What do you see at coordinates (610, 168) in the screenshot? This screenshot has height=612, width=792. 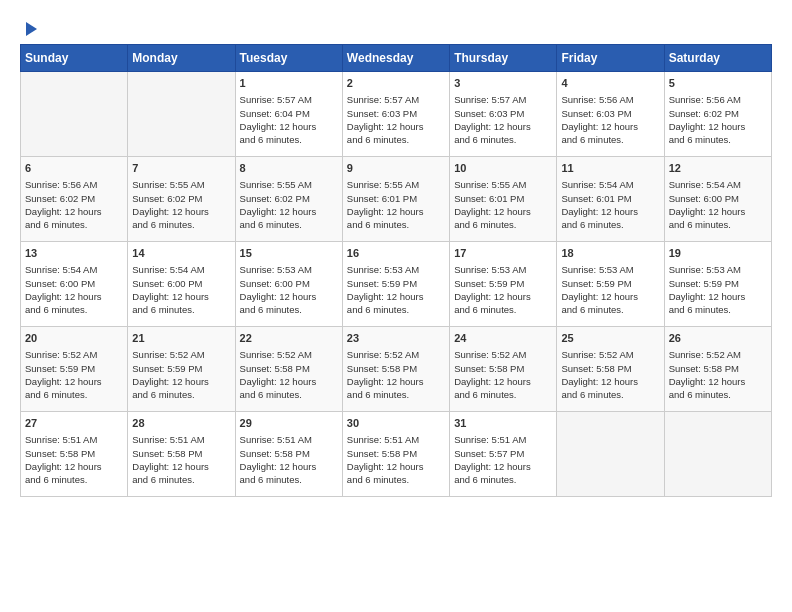 I see `day-number: 11` at bounding box center [610, 168].